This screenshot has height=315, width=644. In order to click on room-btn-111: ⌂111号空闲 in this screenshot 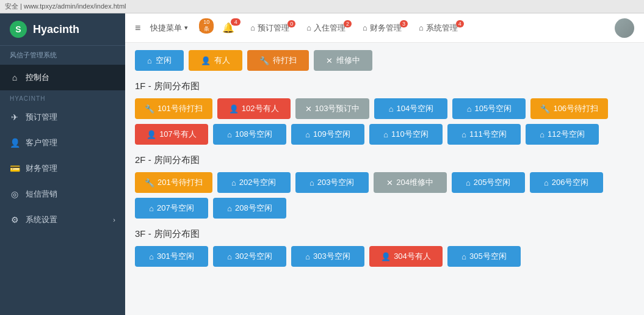, I will do `click(484, 134)`.